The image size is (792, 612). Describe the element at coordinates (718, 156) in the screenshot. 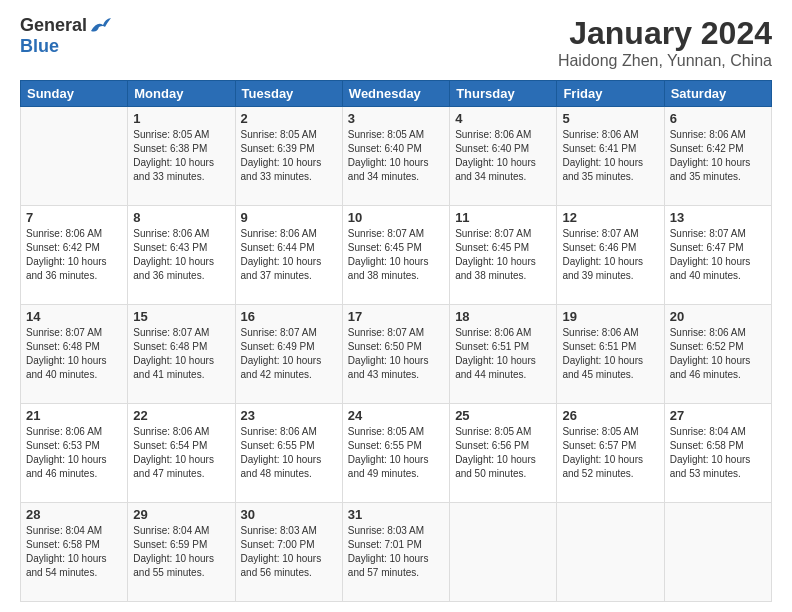

I see `calendar-cell: 6Sunrise: 8:06 AM Sunset: 6:42 PM Daylig…` at that location.